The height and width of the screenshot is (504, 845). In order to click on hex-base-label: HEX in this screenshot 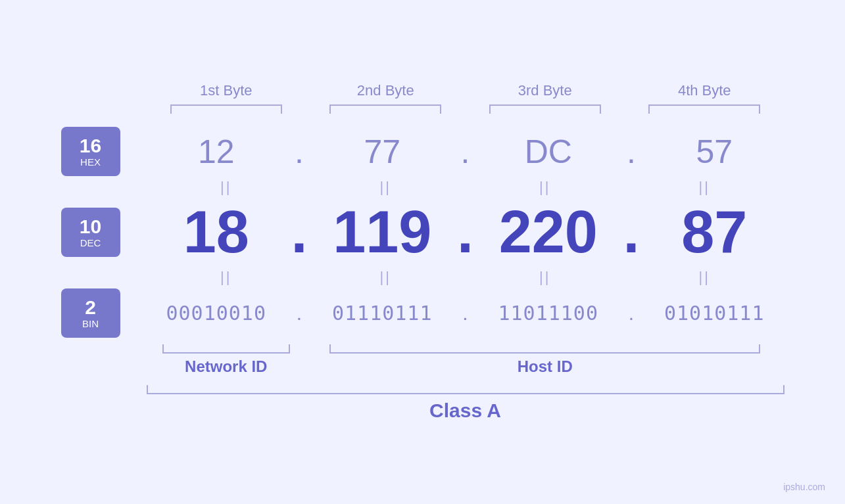, I will do `click(91, 162)`.